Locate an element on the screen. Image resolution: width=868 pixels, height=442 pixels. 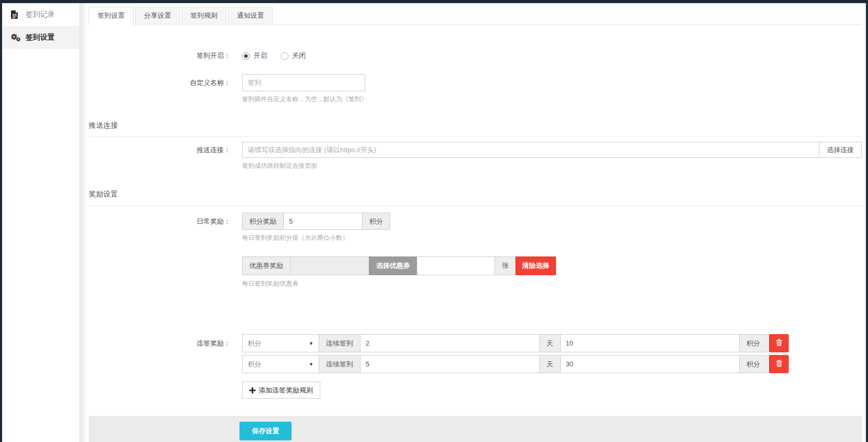
clear-coupon-button: 清除选择 is located at coordinates (536, 266).